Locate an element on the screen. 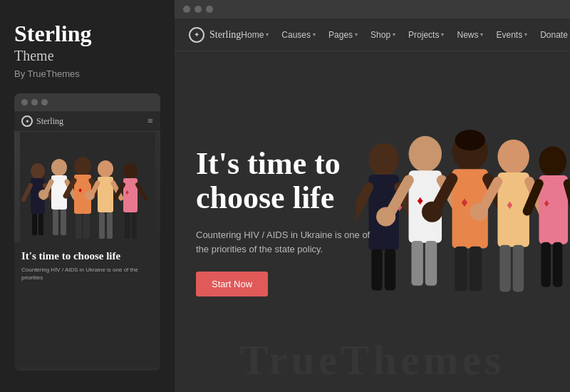 The image size is (570, 392). nav-home-chevron: ▾ is located at coordinates (267, 34).